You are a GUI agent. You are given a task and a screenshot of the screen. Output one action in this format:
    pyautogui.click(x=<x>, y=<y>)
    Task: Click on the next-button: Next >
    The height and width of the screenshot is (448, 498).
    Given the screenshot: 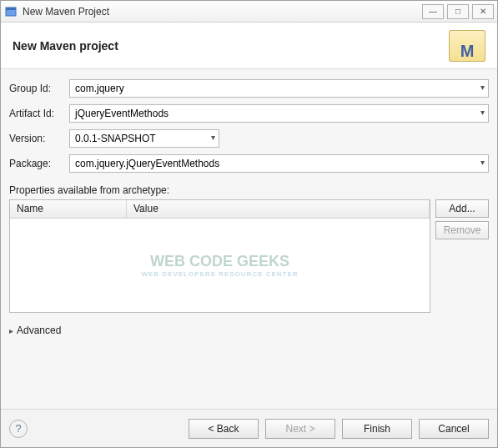 What is the action you would take?
    pyautogui.click(x=300, y=429)
    